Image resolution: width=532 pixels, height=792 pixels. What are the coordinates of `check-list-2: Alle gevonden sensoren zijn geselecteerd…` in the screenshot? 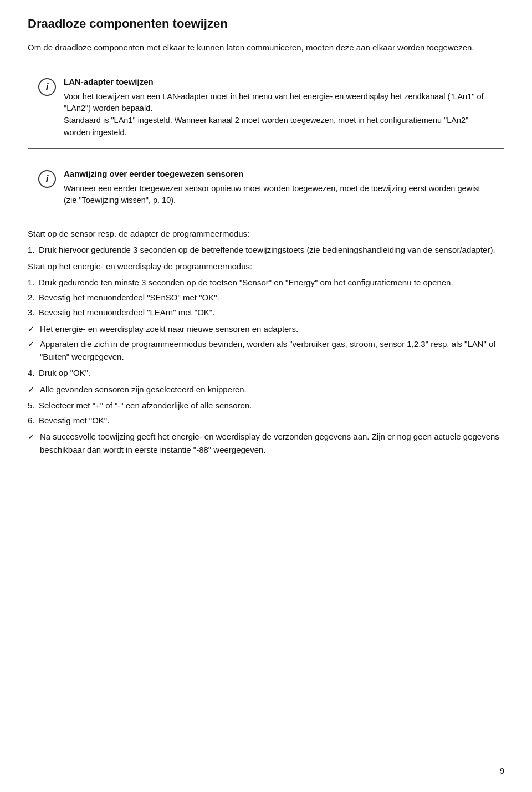 It's located at (266, 389).